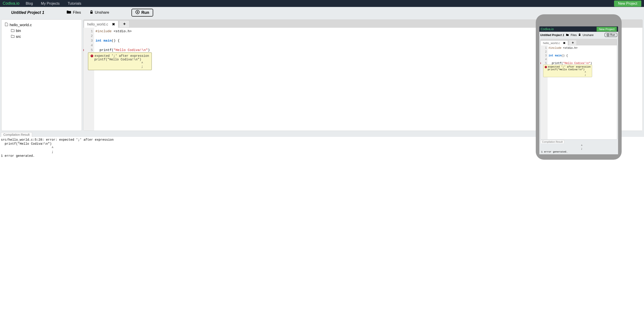  What do you see at coordinates (18, 31) in the screenshot?
I see `tree-folder-label: bin` at bounding box center [18, 31].